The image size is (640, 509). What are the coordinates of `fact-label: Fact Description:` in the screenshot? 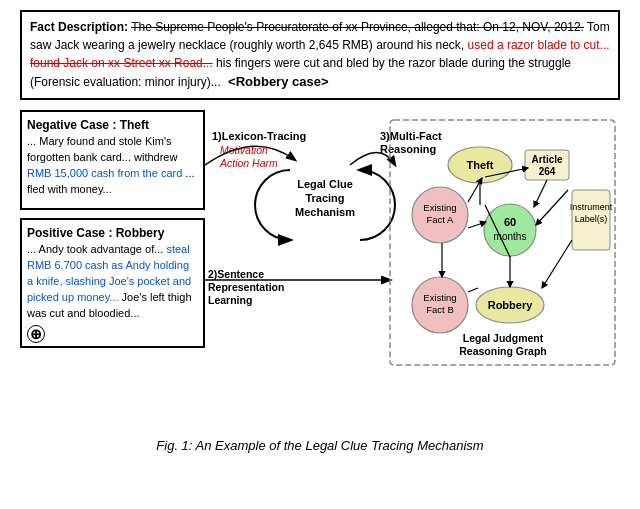 It's located at (79, 27).